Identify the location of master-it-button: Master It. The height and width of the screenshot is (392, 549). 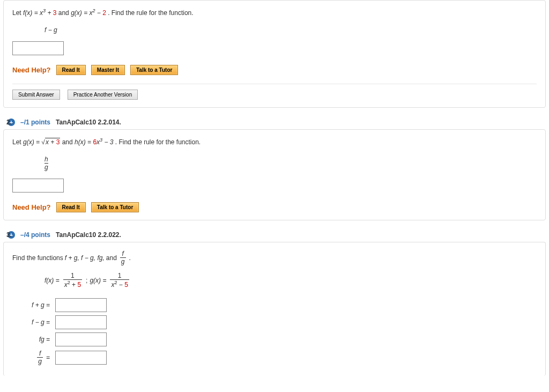
(108, 70).